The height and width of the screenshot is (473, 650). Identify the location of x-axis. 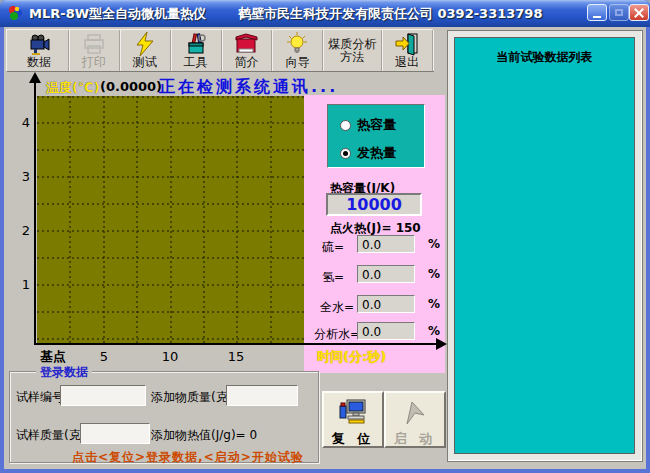
(237, 344).